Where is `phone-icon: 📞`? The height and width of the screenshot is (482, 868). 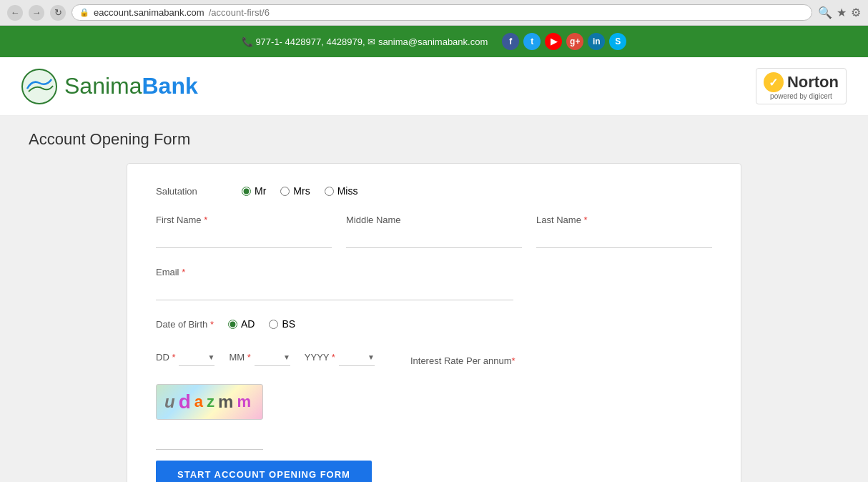 phone-icon: 📞 is located at coordinates (247, 41).